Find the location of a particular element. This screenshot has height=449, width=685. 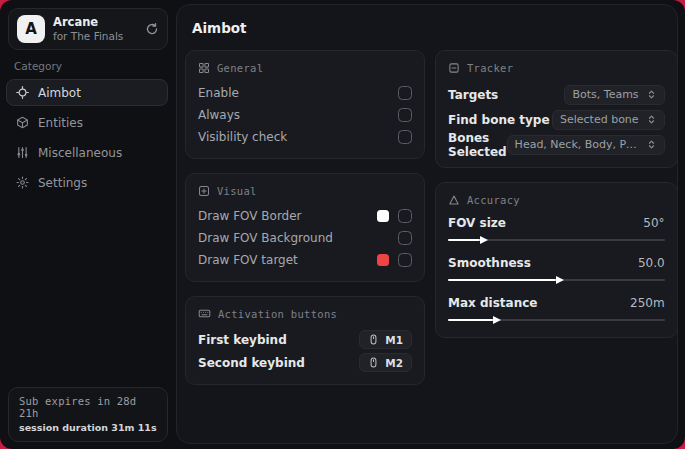

app-name: Arcane is located at coordinates (95, 22).